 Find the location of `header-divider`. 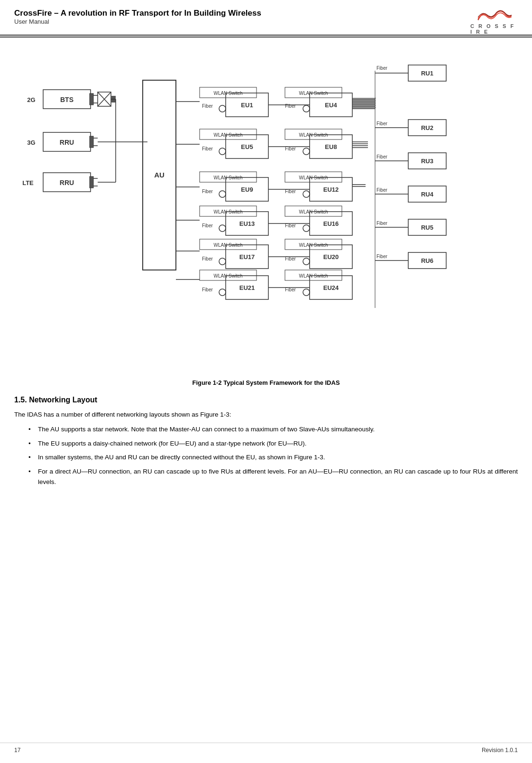

header-divider is located at coordinates (266, 37).